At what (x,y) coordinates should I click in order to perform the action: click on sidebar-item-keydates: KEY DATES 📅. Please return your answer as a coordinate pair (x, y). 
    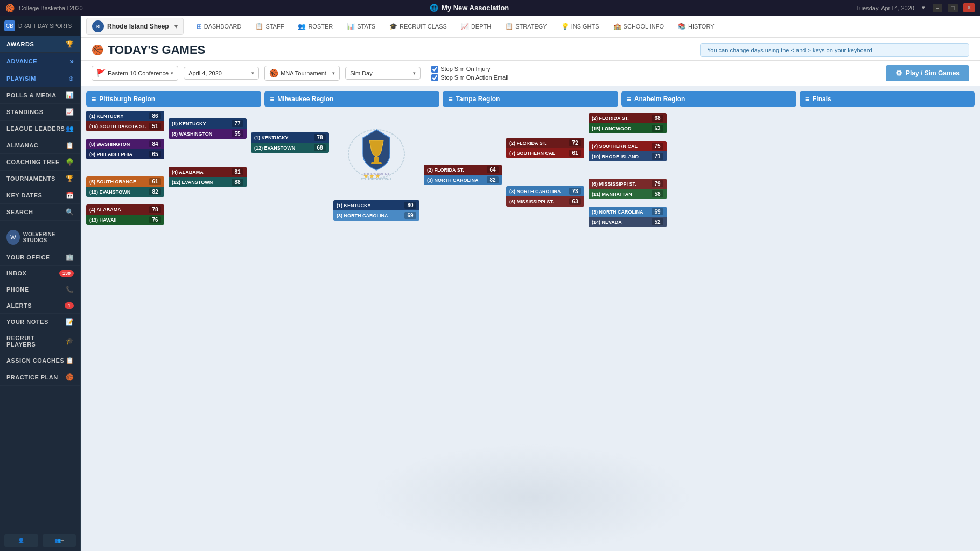
    Looking at the image, I should click on (40, 196).